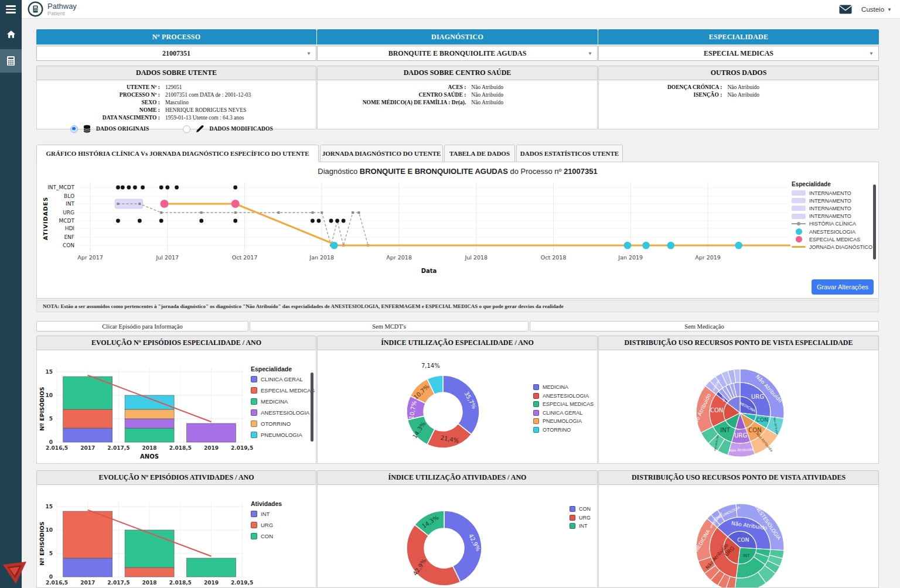 This screenshot has width=900, height=588. Describe the element at coordinates (846, 9) in the screenshot. I see `mail-icon` at that location.